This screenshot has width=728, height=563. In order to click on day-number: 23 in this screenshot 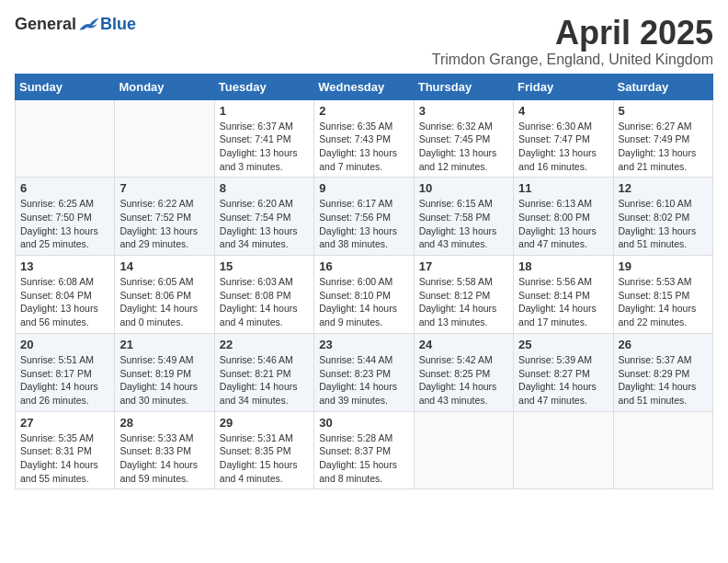, I will do `click(364, 344)`.